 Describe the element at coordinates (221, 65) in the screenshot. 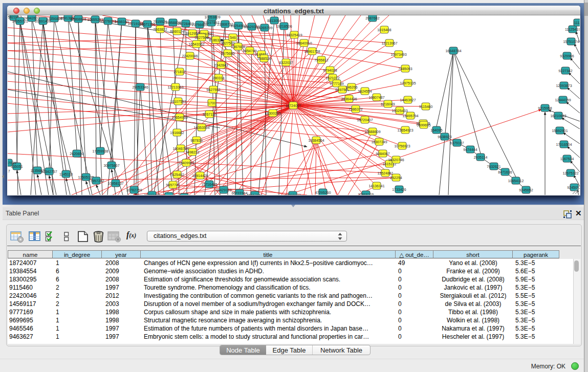

I see `svg-text: 2342843` at that location.